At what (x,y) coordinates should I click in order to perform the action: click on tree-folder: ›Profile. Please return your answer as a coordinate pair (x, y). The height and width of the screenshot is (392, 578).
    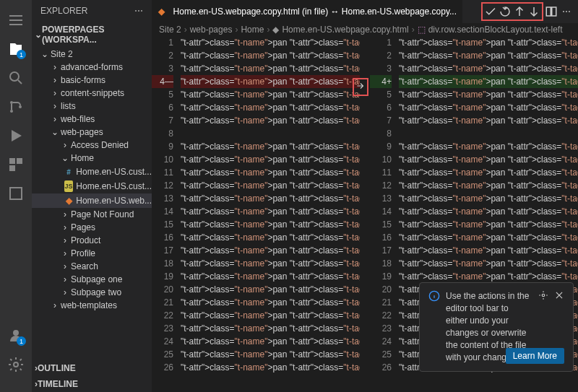
    Looking at the image, I should click on (92, 253).